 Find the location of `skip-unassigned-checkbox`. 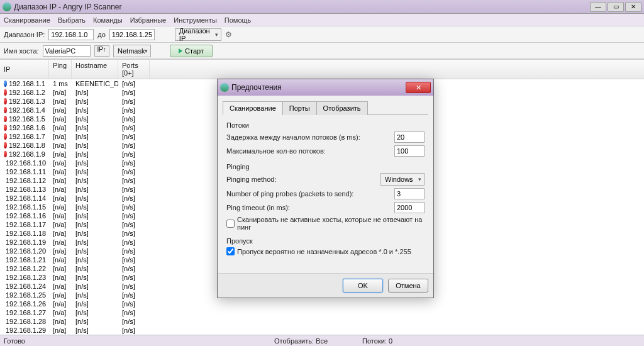

skip-unassigned-checkbox is located at coordinates (230, 252).